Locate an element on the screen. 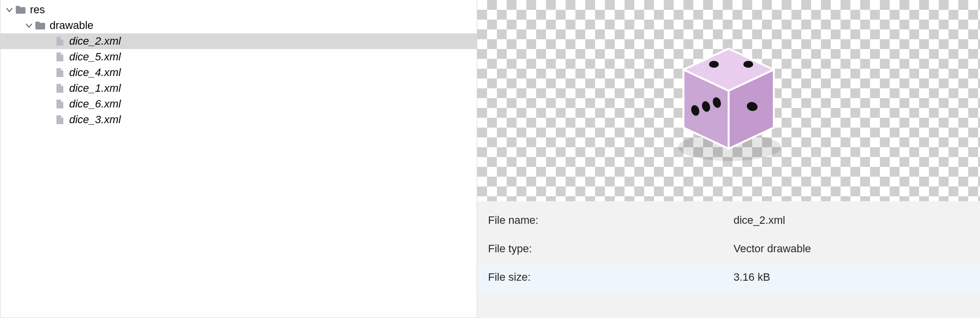  tree-folder-drawable: drawable is located at coordinates (239, 26).